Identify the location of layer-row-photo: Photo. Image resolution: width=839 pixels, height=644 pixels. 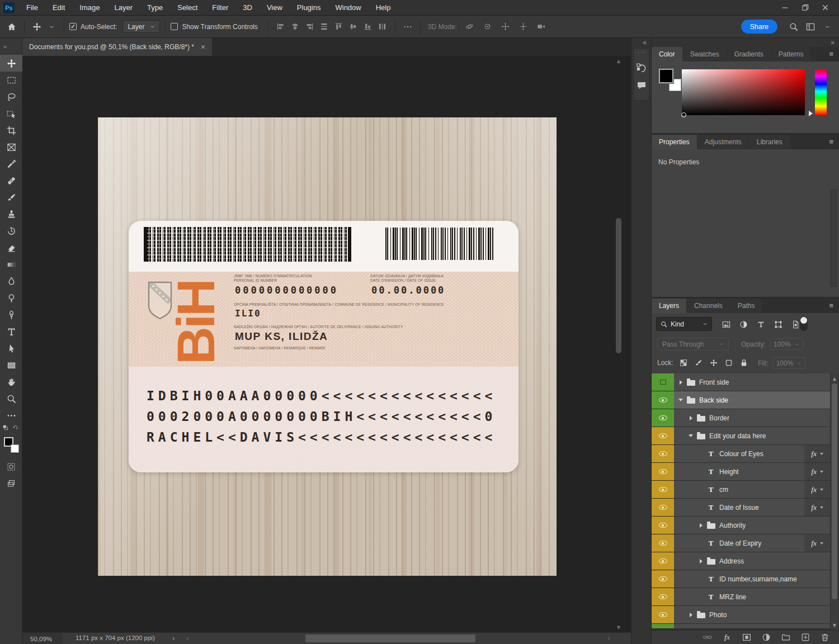
(741, 615).